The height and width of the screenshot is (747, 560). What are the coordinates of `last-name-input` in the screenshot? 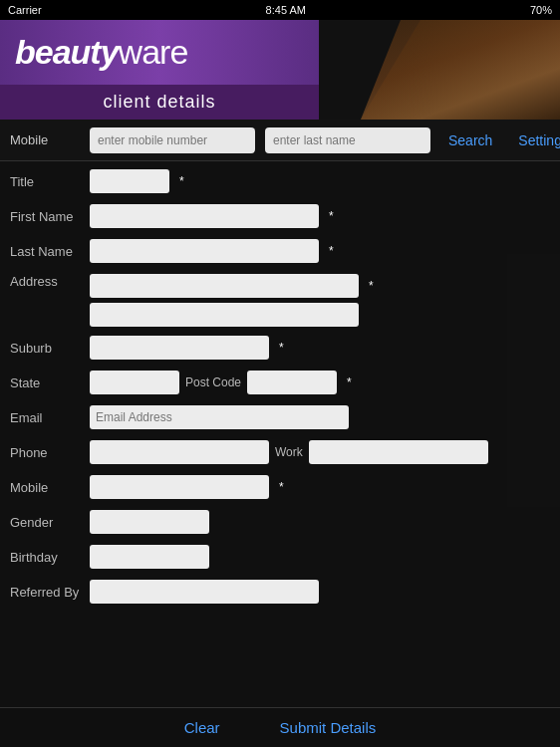 It's located at (204, 251).